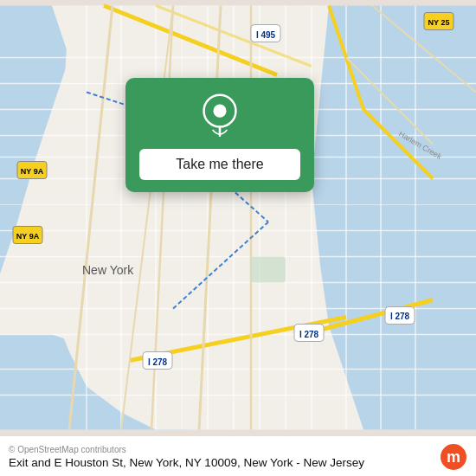  What do you see at coordinates (238, 455) in the screenshot?
I see `bottom-bar: © OpenStreetMap contributors Exit and E …` at bounding box center [238, 455].